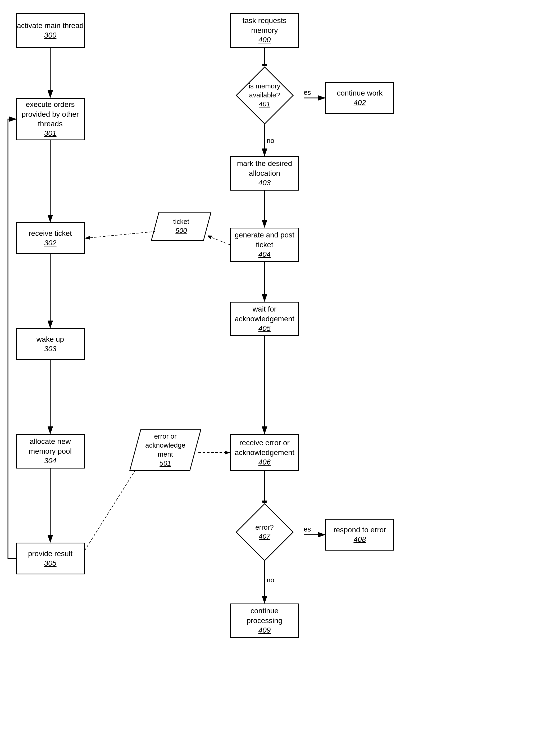 This screenshot has width=560, height=734. What do you see at coordinates (51, 461) in the screenshot?
I see `node-304-num: 304` at bounding box center [51, 461].